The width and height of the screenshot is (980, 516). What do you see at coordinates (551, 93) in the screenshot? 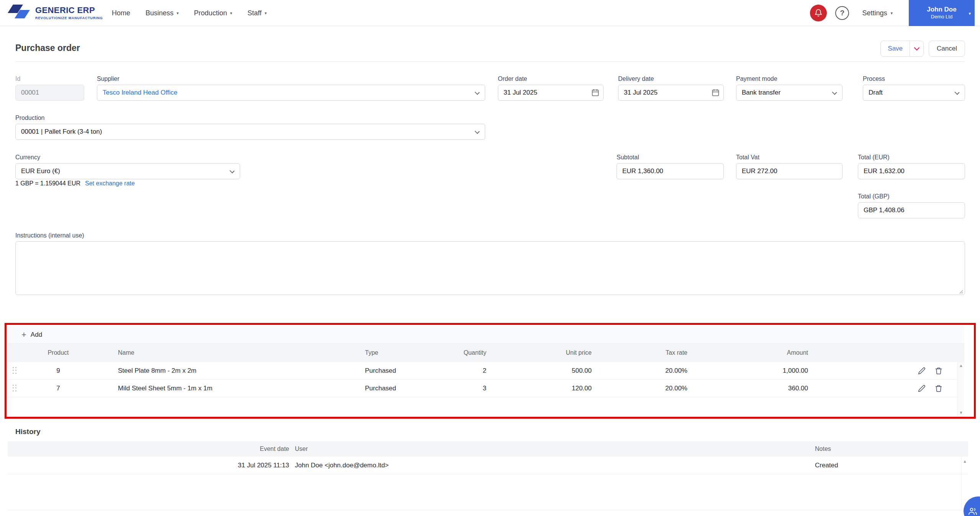
I see `order-date-input` at bounding box center [551, 93].